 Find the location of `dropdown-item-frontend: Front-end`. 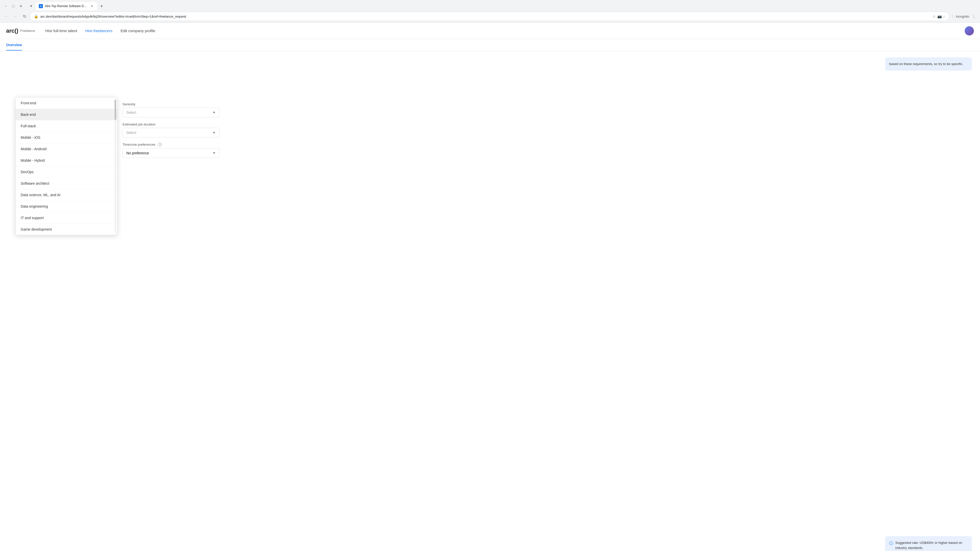

dropdown-item-frontend: Front-end is located at coordinates (66, 103).